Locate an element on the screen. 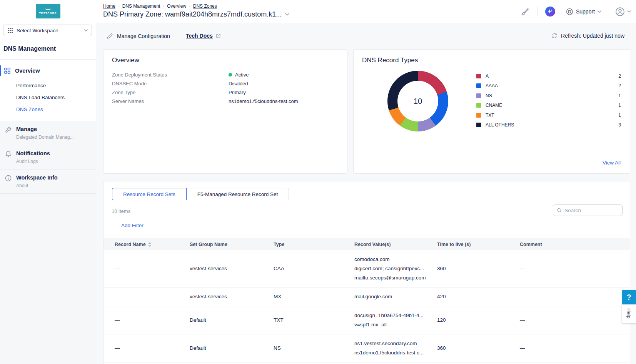 The width and height of the screenshot is (636, 364). ai-assistant-button is located at coordinates (550, 12).